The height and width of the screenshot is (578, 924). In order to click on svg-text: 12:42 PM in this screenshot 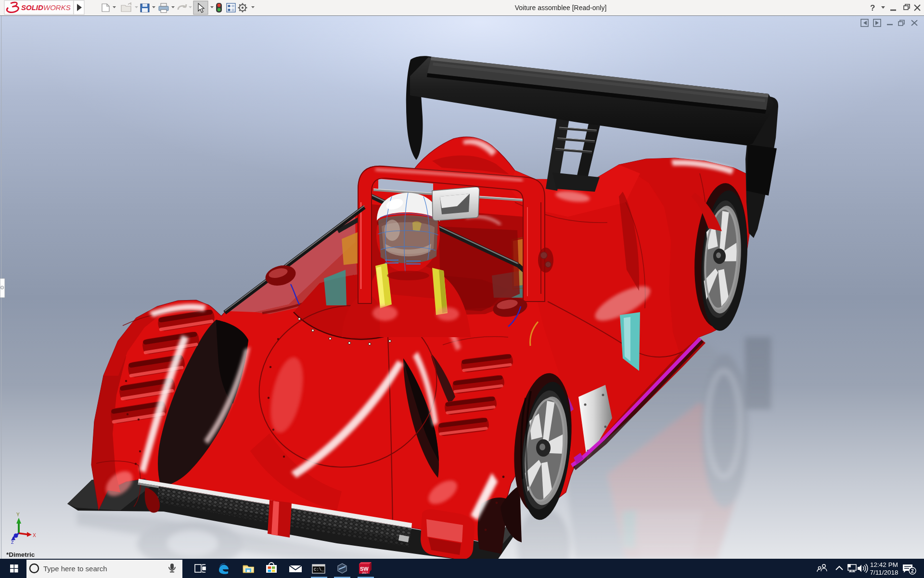, I will do `click(884, 565)`.